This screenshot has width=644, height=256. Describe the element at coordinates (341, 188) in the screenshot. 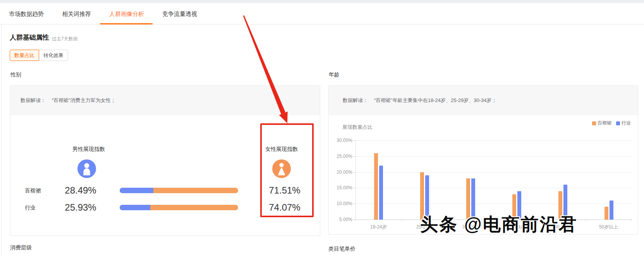

I see `y-axis-tick-label: 15.00%` at that location.